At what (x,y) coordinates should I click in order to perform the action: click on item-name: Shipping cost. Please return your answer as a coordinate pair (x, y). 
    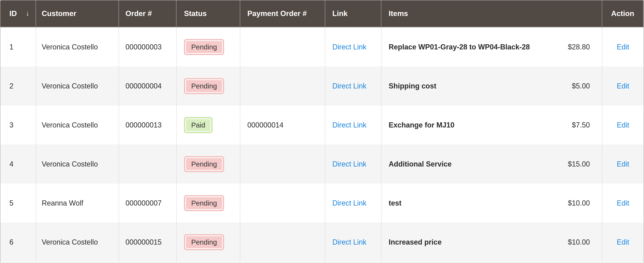
    Looking at the image, I should click on (412, 86).